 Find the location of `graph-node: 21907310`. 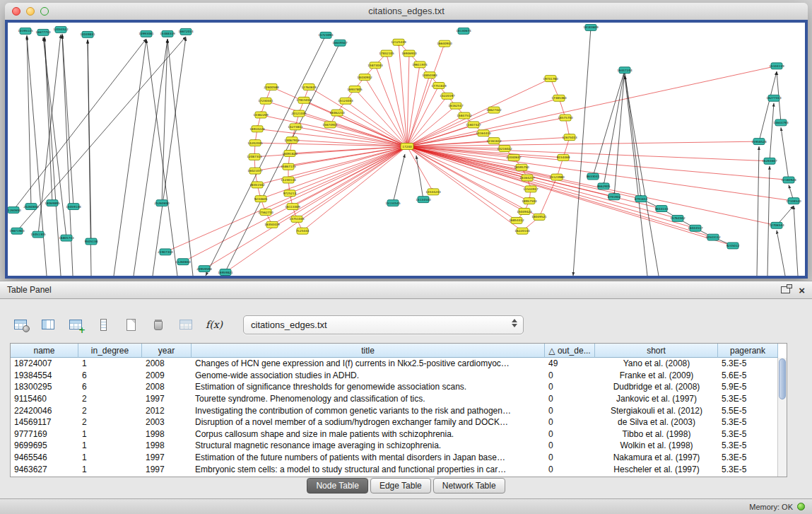

graph-node: 21907310 is located at coordinates (165, 252).